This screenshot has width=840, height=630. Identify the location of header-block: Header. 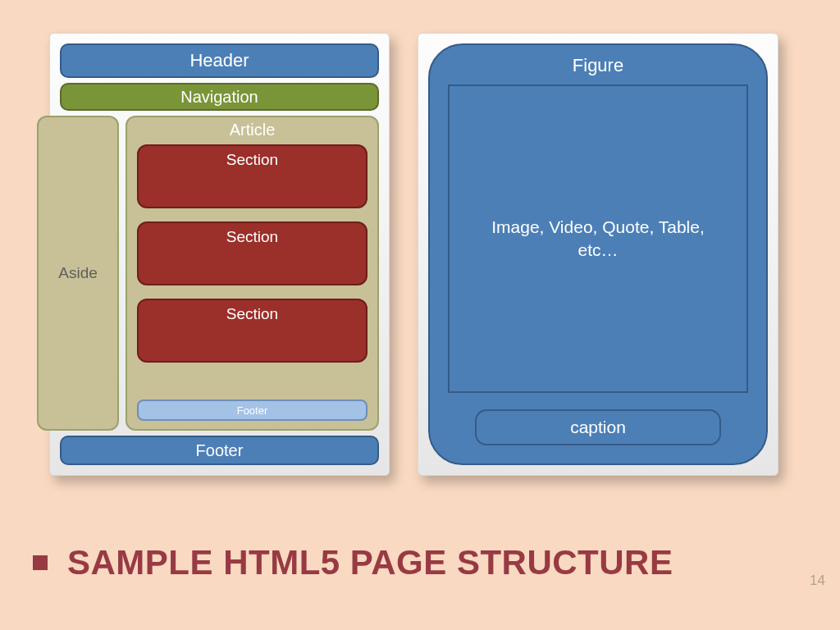
(220, 61).